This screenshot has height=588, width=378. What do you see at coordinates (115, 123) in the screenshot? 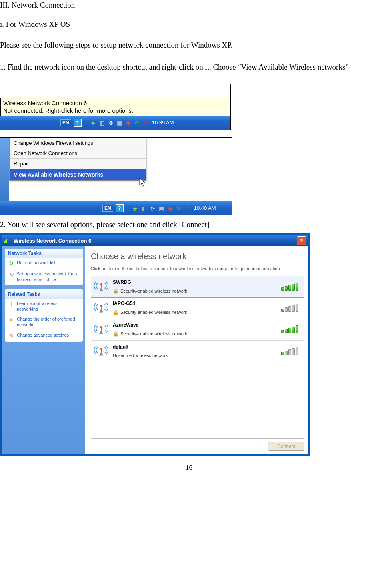
I see `taskbar: EN ? ◈ ▥ ⊚ ▣ ◉ ⟳ ☂ 10:39 AM` at bounding box center [115, 123].